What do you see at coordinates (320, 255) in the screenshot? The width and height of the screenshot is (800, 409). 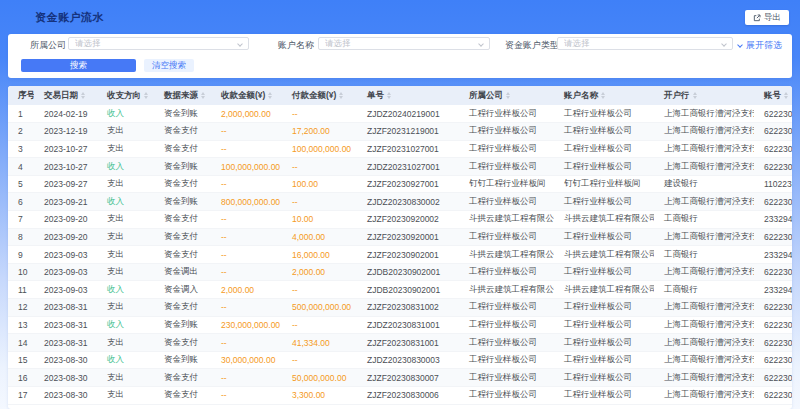 I see `cell-payment: 16,000.00` at bounding box center [320, 255].